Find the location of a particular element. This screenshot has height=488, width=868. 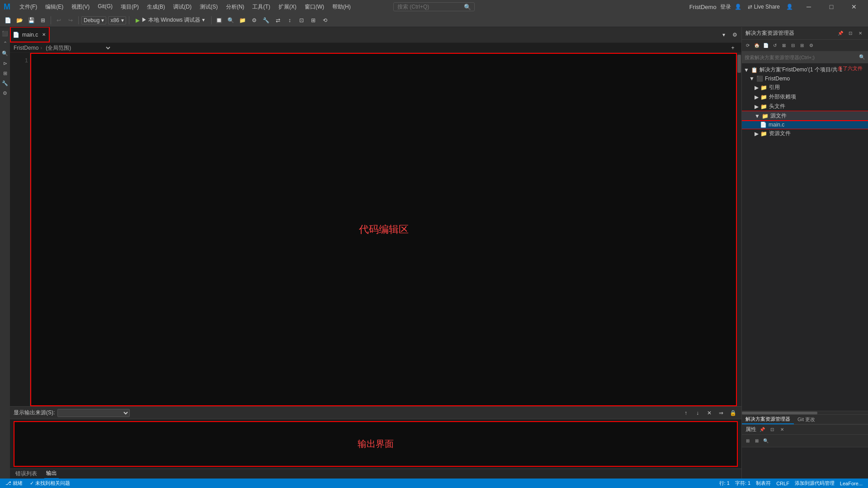

sol-filter-button: ⊠ is located at coordinates (784, 46).